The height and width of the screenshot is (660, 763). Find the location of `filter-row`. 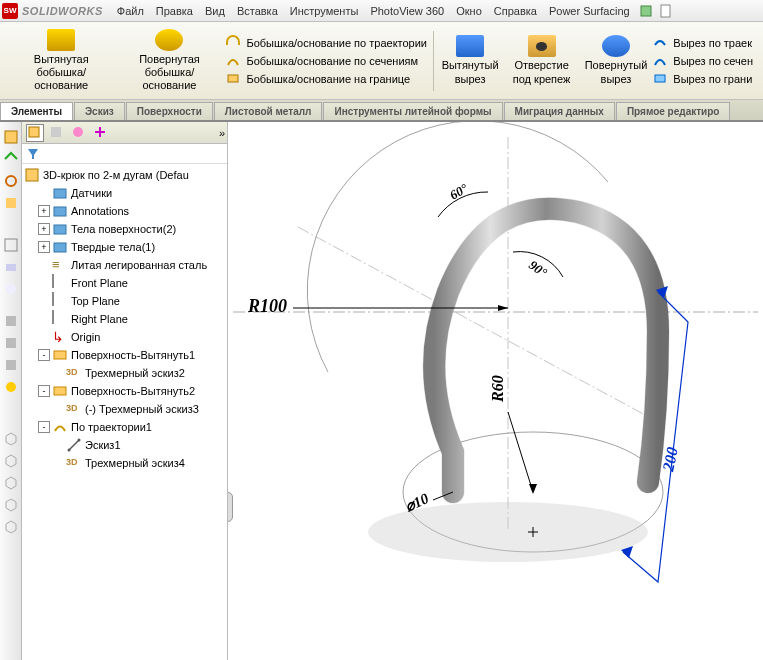

filter-row is located at coordinates (124, 154).